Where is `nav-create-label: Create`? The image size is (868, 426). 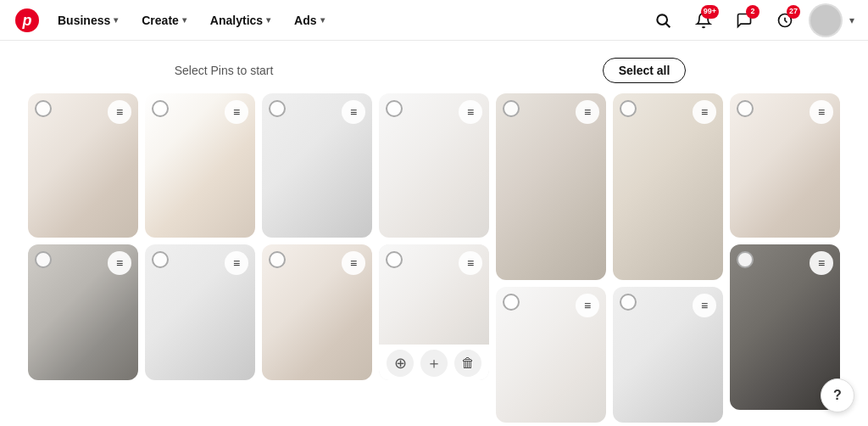
nav-create-label: Create is located at coordinates (160, 20).